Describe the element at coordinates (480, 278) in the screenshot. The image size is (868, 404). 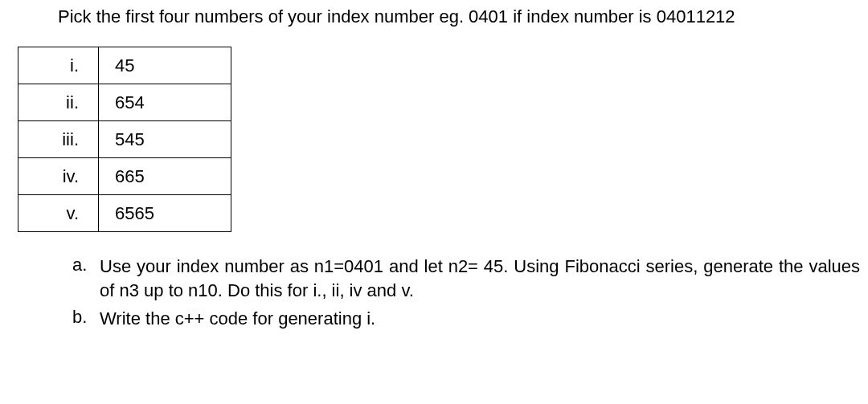
I see `question-text: Use your index number as n1=0401 and let…` at that location.